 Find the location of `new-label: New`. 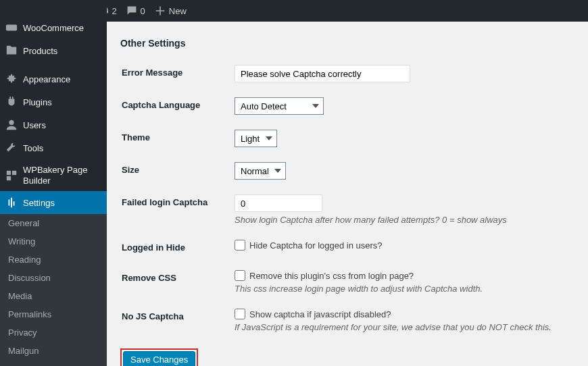

new-label: New is located at coordinates (178, 11).